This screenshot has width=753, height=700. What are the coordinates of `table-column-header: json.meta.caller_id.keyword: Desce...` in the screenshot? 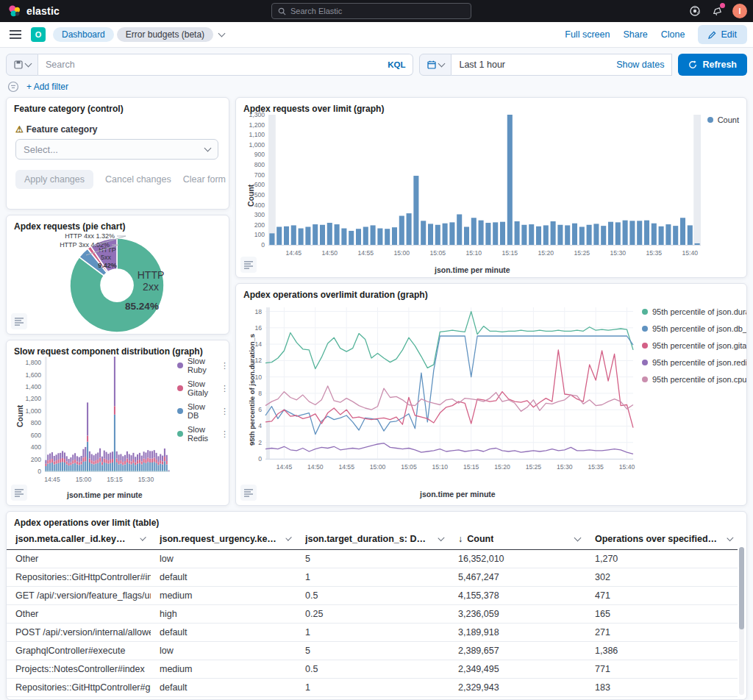 It's located at (79, 540).